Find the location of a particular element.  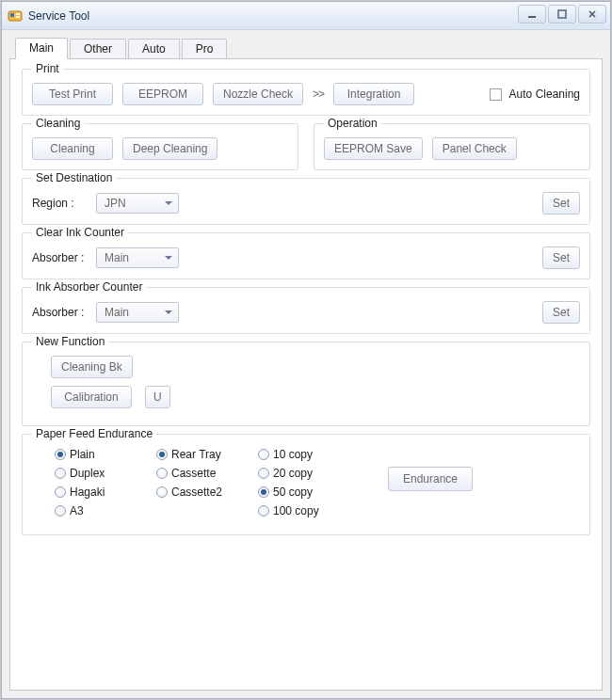

window-title: Service Tool is located at coordinates (58, 16).